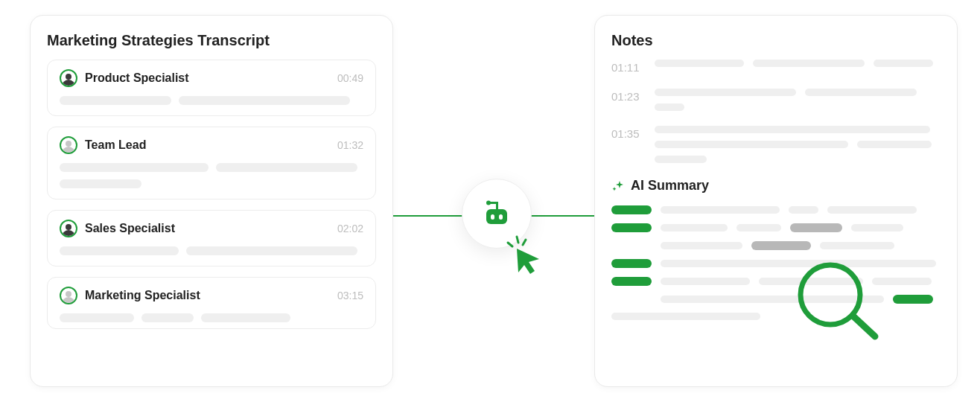 This screenshot has height=396, width=980. I want to click on note-row: 01:23, so click(776, 100).